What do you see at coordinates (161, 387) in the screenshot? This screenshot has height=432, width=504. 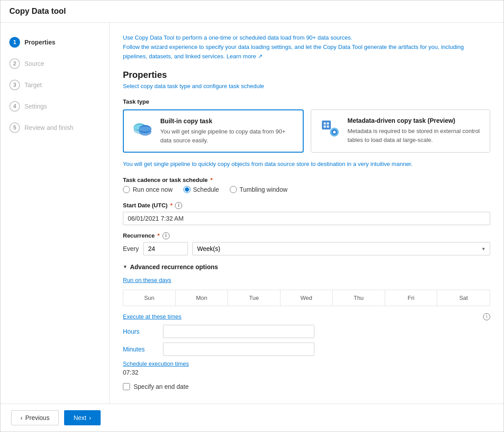 I see `end-date-label: Specify an end date` at bounding box center [161, 387].